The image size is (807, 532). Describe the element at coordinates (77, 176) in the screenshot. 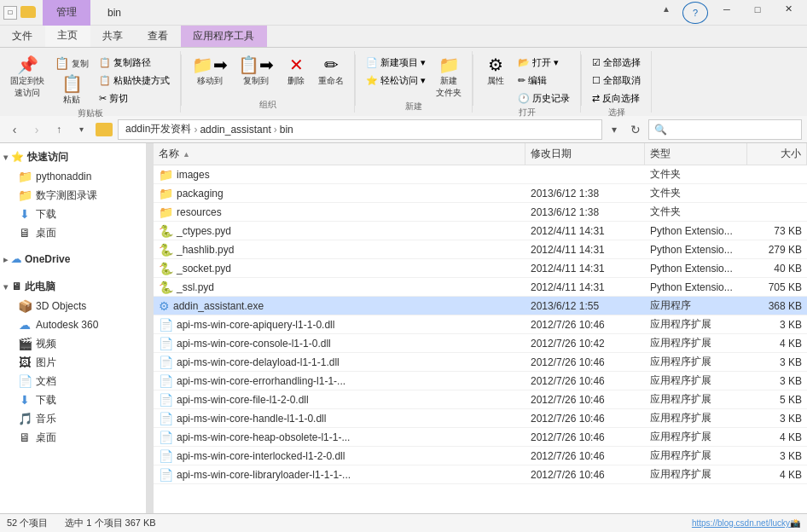

I see `sidebar-item-pythonaddin: 📁 pythonaddin` at that location.